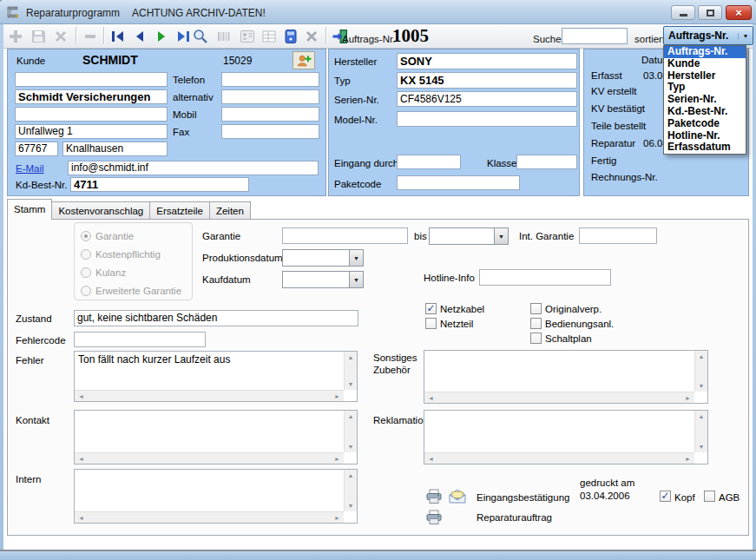 This screenshot has height=560, width=756. Describe the element at coordinates (687, 458) in the screenshot. I see `scroll-right-icon: ►` at that location.